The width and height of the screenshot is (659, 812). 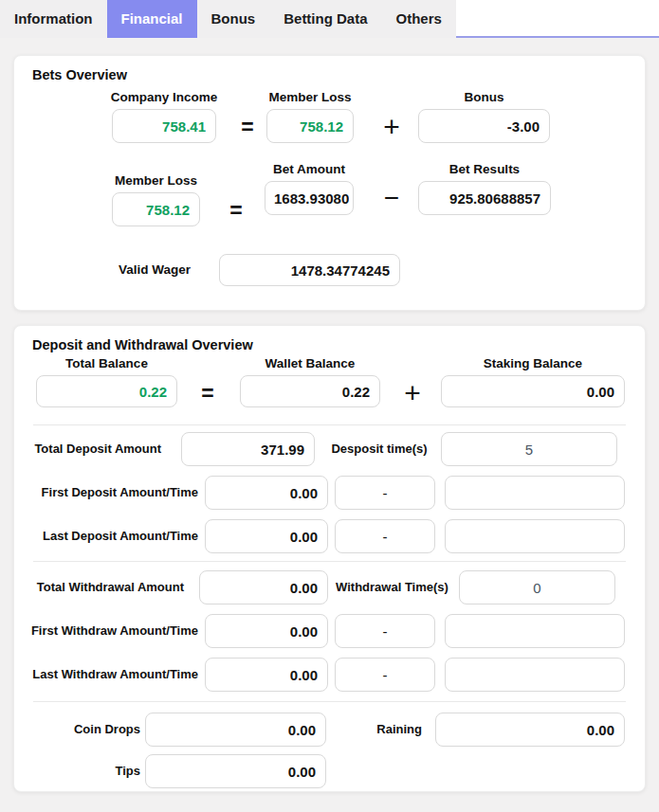 What do you see at coordinates (53, 19) in the screenshot?
I see `tab-information: Information` at bounding box center [53, 19].